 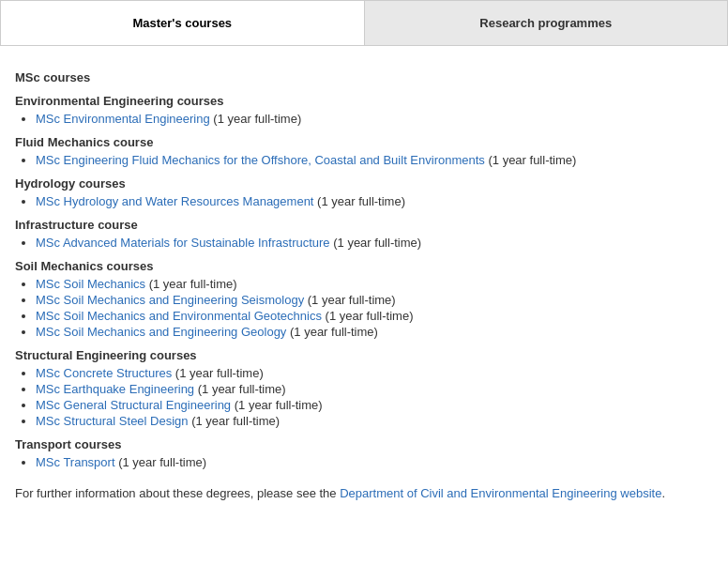 I want to click on list-item: MSc Soil Mechanics and Engineering Geolo…, so click(x=374, y=332).